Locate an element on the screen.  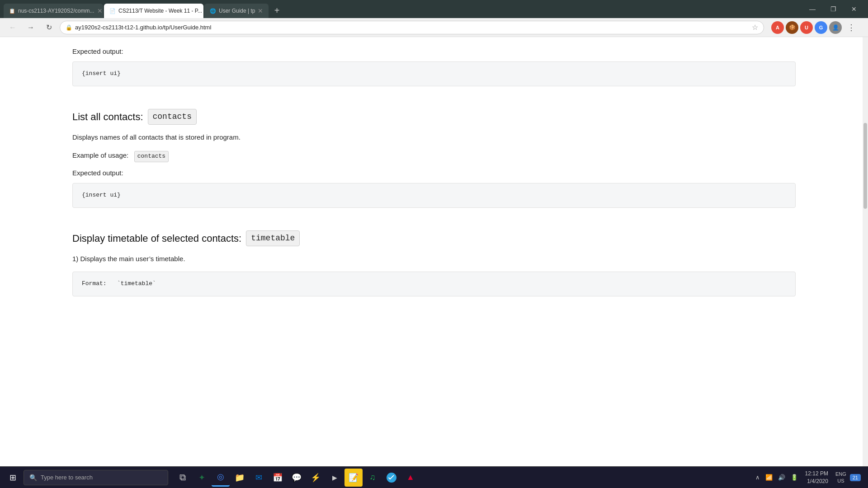
top-expected-output-label: Expected output: is located at coordinates (434, 52).